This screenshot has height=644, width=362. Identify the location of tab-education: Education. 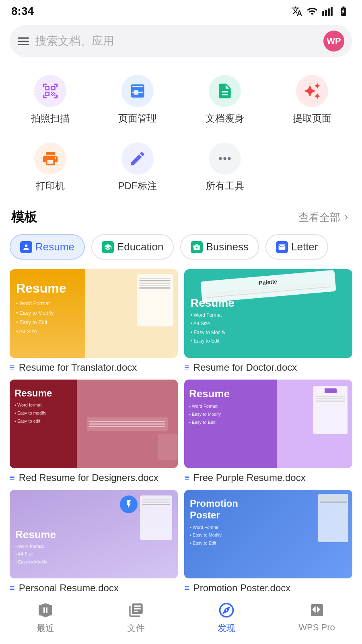
(133, 247).